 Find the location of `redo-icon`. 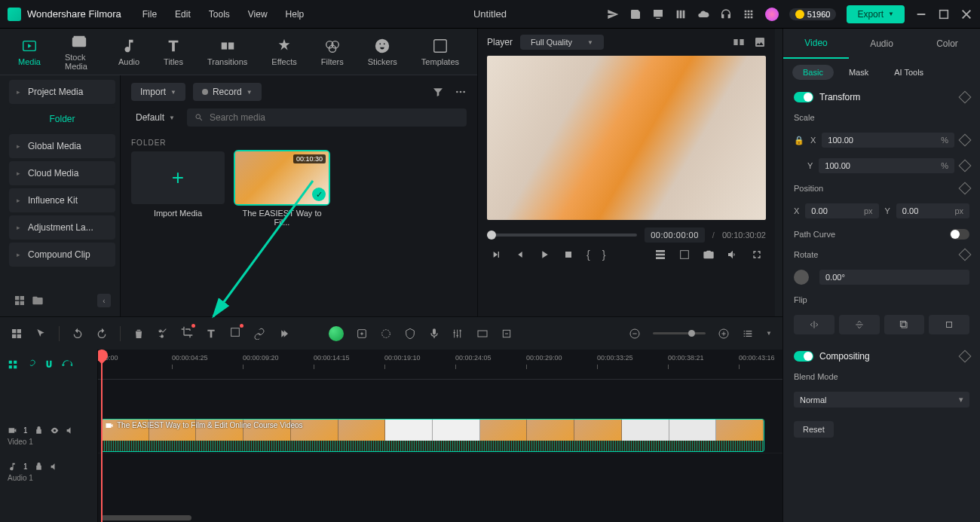

redo-icon is located at coordinates (102, 334).